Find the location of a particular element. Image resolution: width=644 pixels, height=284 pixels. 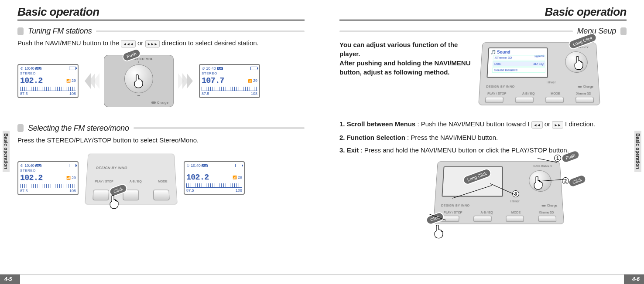

lcd-screen-after: 10:40AM STEREO 107.7 29 87.5 108 is located at coordinates (230, 81).